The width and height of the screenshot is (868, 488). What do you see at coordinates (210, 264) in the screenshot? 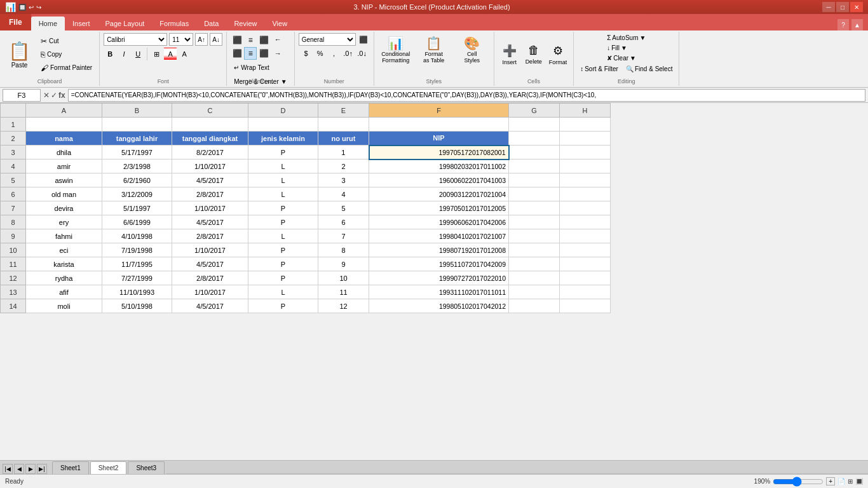
I see `cell-c11: 4/5/2017` at bounding box center [210, 264].